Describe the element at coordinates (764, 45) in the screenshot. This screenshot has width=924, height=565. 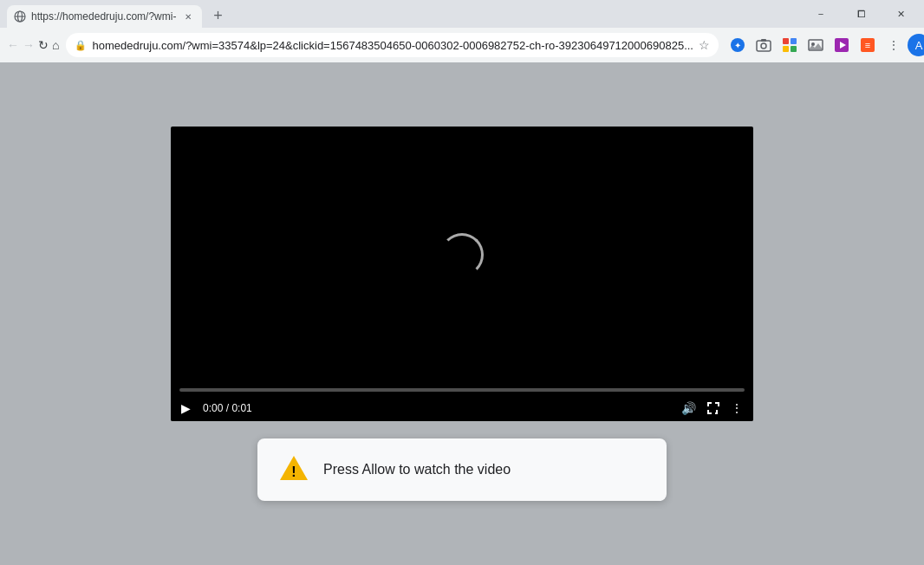
I see `extension-camera-icon` at that location.